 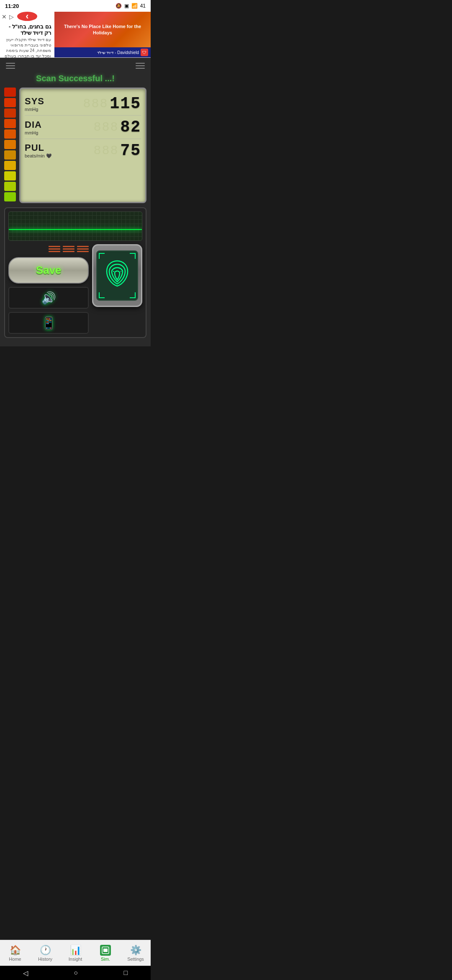 I want to click on scanner-line, so click(x=75, y=230).